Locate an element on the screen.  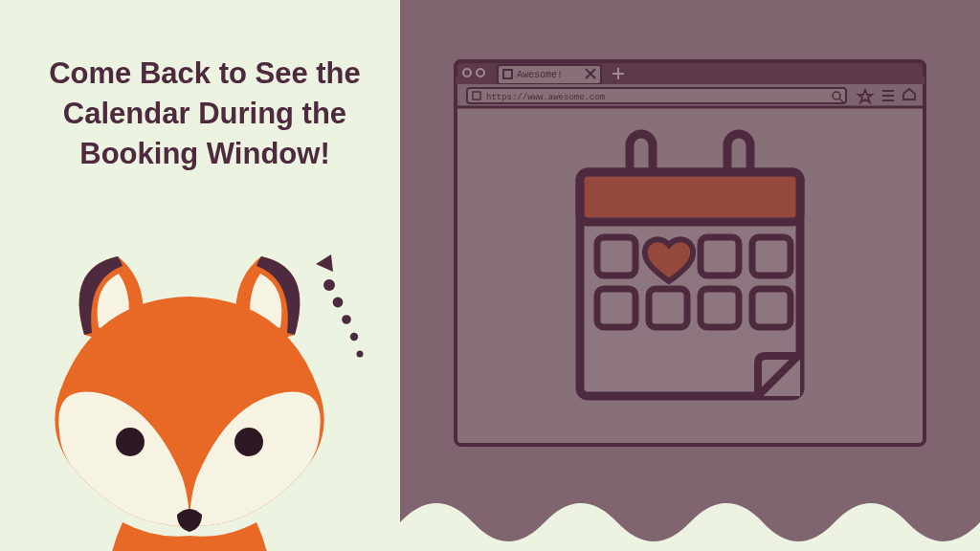
page-heading: Come Back to See the Calendar During the… is located at coordinates (205, 114).